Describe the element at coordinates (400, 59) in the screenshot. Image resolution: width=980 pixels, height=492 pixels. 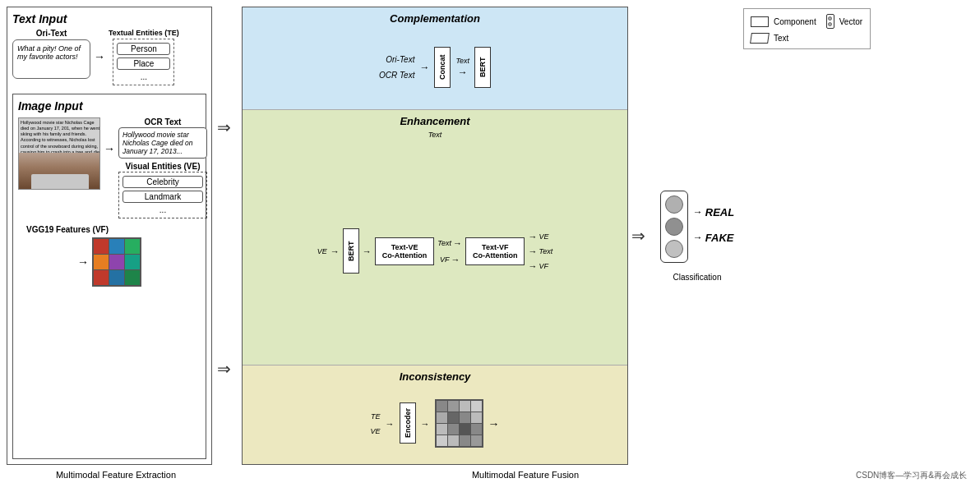
I see `comp-ori-text: Ori-Text` at that location.